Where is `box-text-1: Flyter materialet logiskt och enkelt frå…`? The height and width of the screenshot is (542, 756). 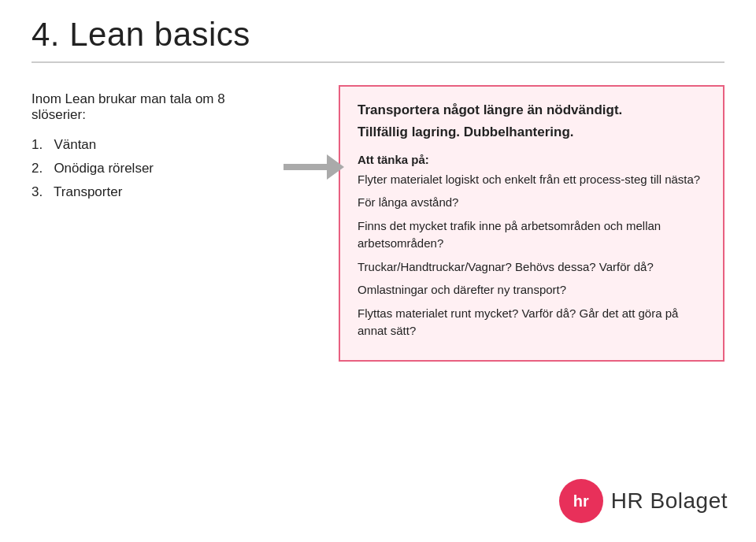
box-text-1: Flyter materialet logiskt och enkelt frå… is located at coordinates (532, 180).